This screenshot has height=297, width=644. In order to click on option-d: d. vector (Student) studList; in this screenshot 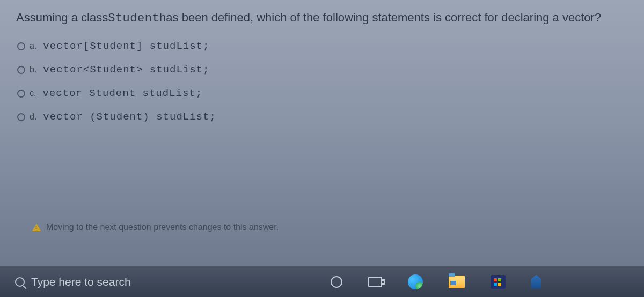, I will do `click(323, 117)`.